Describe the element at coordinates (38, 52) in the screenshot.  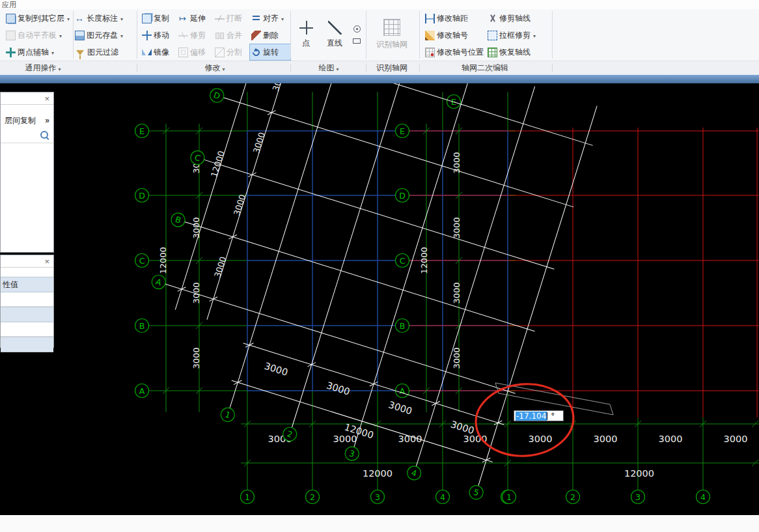
I see `two-point-aux-axis-button: 两点辅轴` at that location.